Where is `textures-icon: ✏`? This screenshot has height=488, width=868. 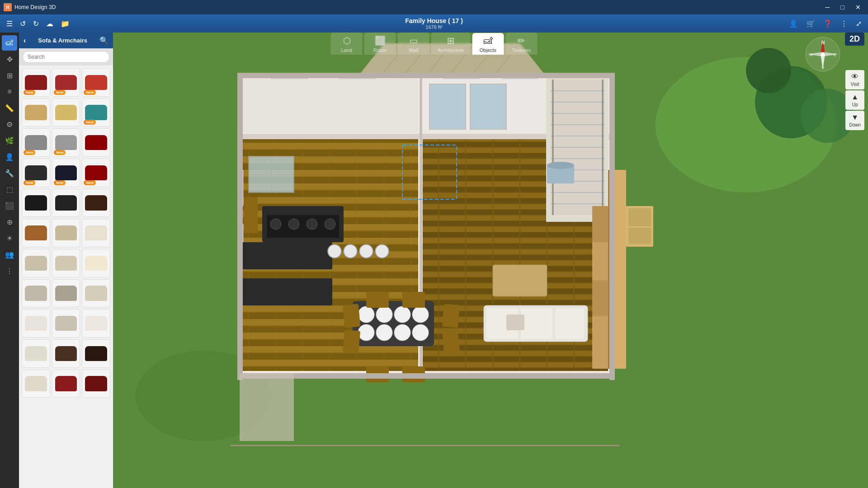 textures-icon: ✏ is located at coordinates (522, 41).